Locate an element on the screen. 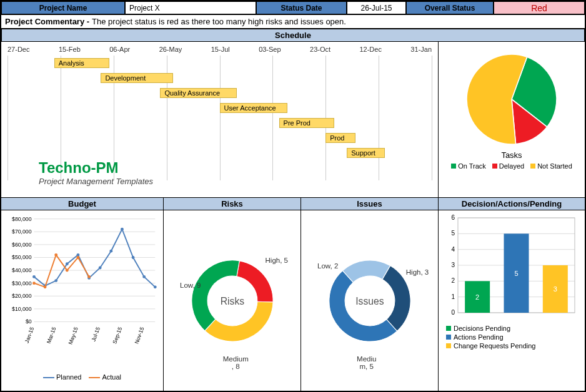 This screenshot has width=586, height=392. svg-text: 0 is located at coordinates (453, 312).